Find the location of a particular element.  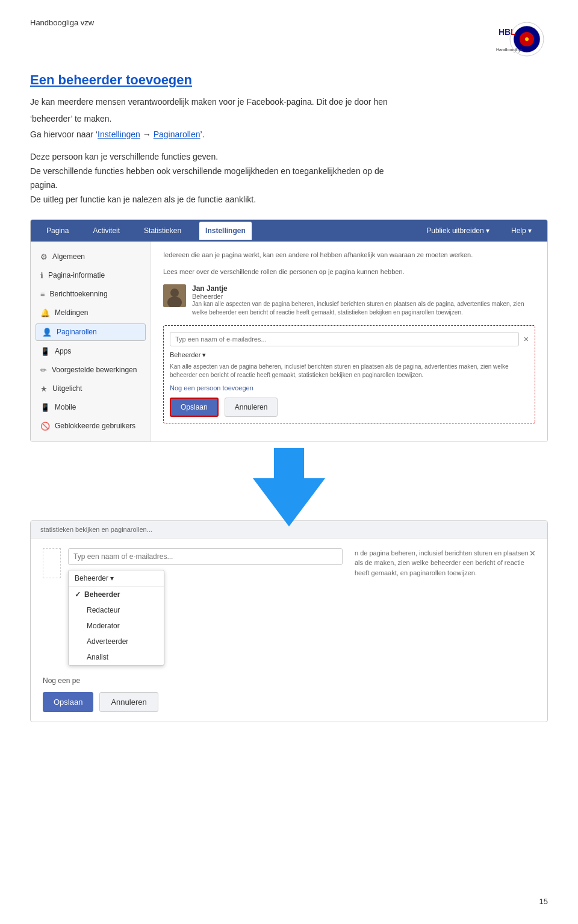

fb-sidebar-meldingen: 🔔 Meldingen is located at coordinates (90, 313).